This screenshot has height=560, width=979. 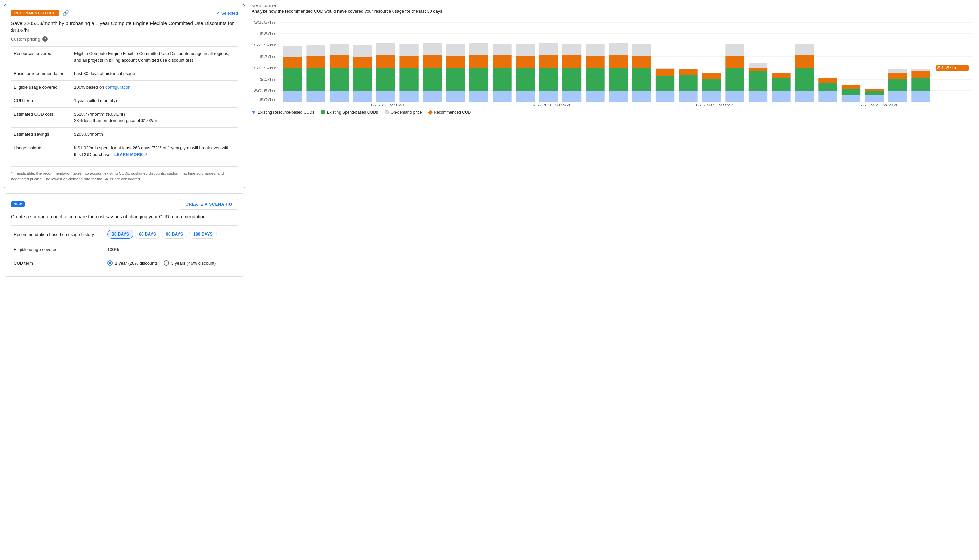 What do you see at coordinates (283, 112) in the screenshot?
I see `legend-resource-cud: Existing Resource-based CUDs` at bounding box center [283, 112].